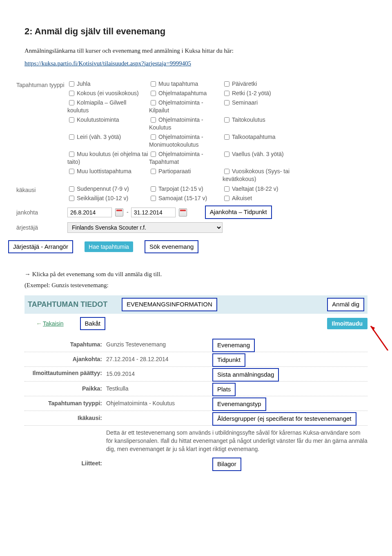  I want to click on field-key: Paikka:, so click(65, 389).